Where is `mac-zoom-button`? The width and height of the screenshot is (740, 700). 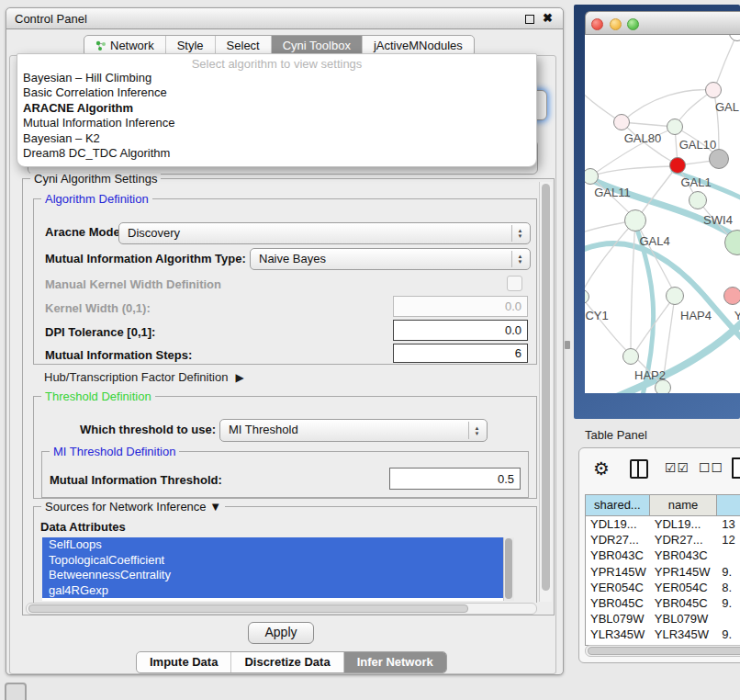
mac-zoom-button is located at coordinates (633, 24).